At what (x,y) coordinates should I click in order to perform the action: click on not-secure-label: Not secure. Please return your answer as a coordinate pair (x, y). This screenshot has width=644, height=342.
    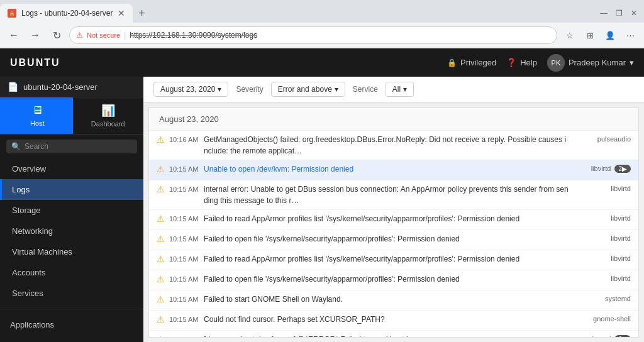
    Looking at the image, I should click on (103, 35).